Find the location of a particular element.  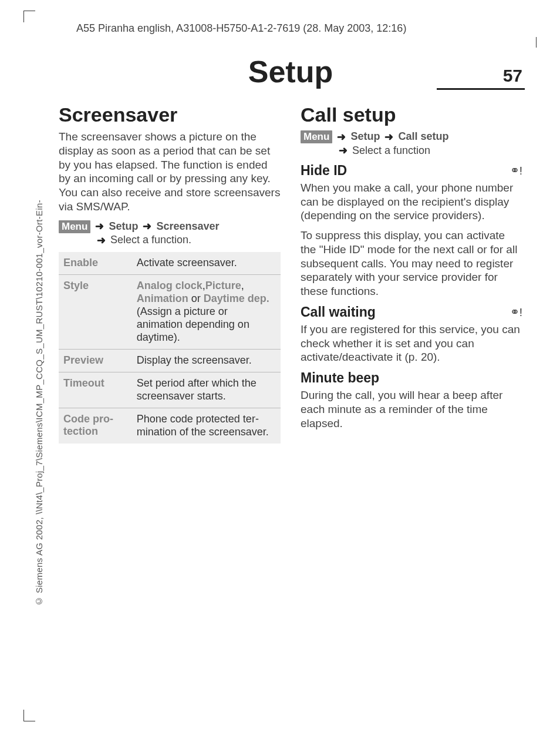

screensaver-options-table: Enable Activate screensaver. Style Analo… is located at coordinates (170, 348).